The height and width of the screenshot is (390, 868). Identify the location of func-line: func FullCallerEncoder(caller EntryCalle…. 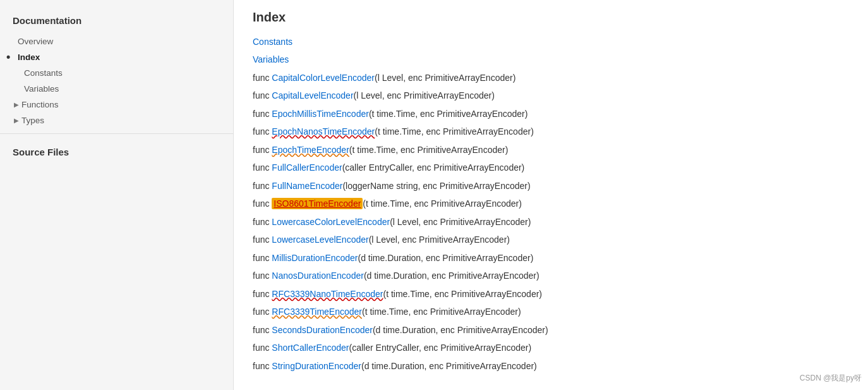
(551, 168).